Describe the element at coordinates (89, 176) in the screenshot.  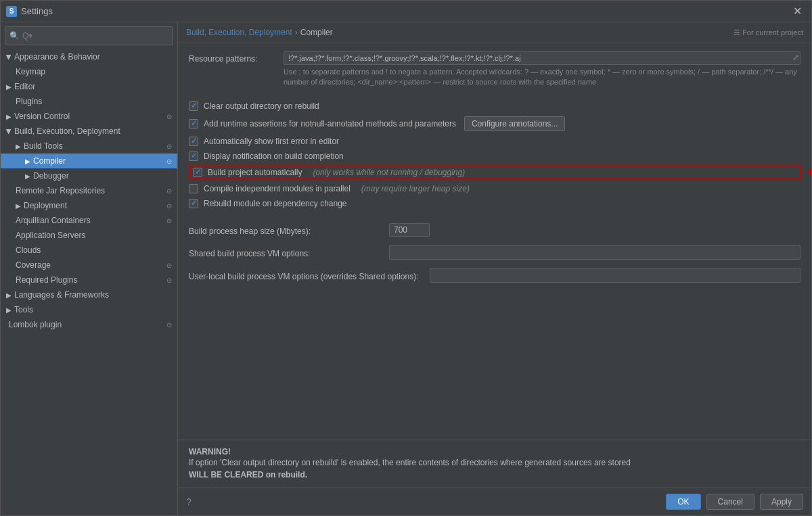
I see `sidebar-item-debugger: ▶ Debugger` at that location.